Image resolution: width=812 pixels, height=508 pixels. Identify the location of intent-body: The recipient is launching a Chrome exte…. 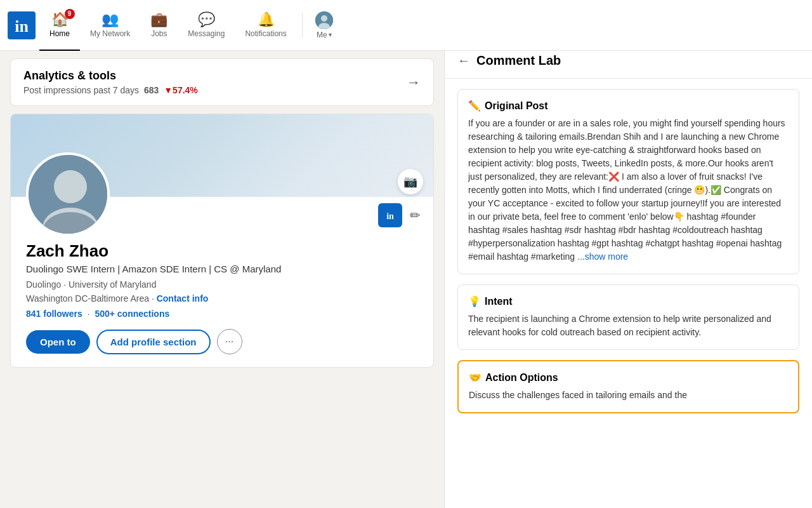
(628, 326).